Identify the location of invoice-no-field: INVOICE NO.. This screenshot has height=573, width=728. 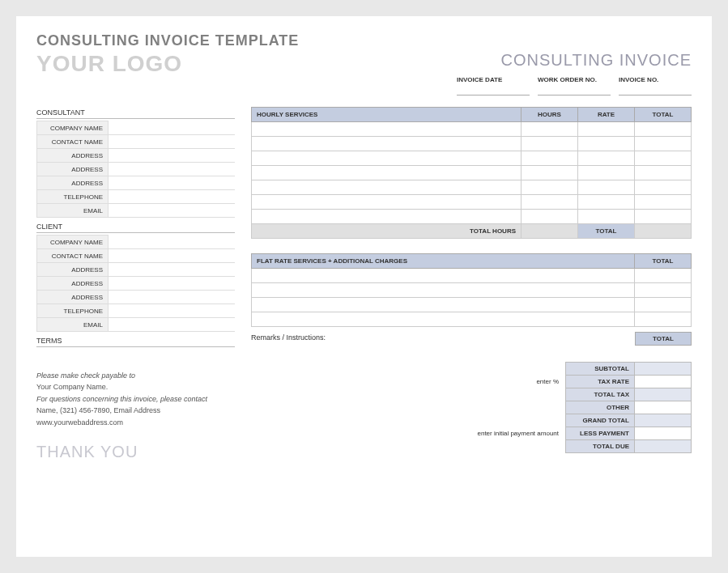
(655, 86).